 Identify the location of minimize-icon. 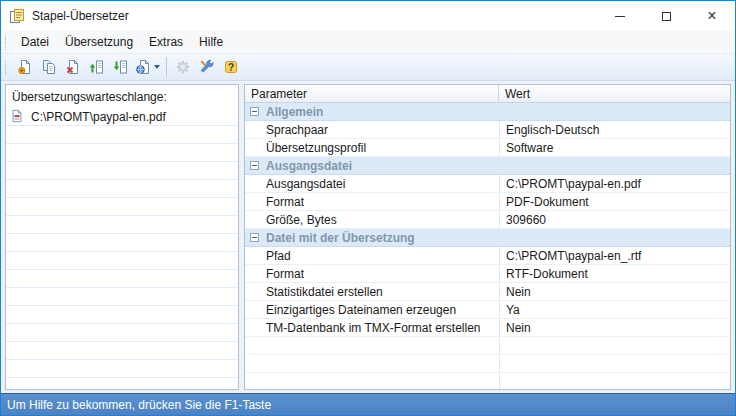
(620, 16).